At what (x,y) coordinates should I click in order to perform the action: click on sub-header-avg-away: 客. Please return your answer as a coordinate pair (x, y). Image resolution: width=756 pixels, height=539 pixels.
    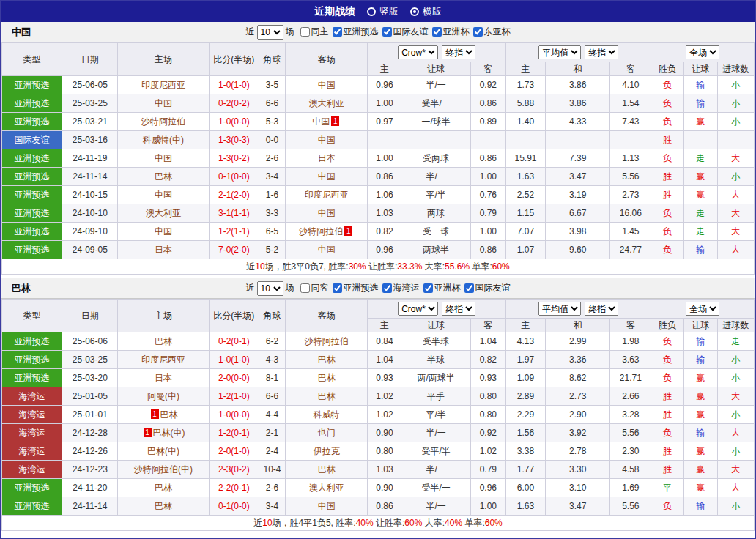
    Looking at the image, I should click on (631, 325).